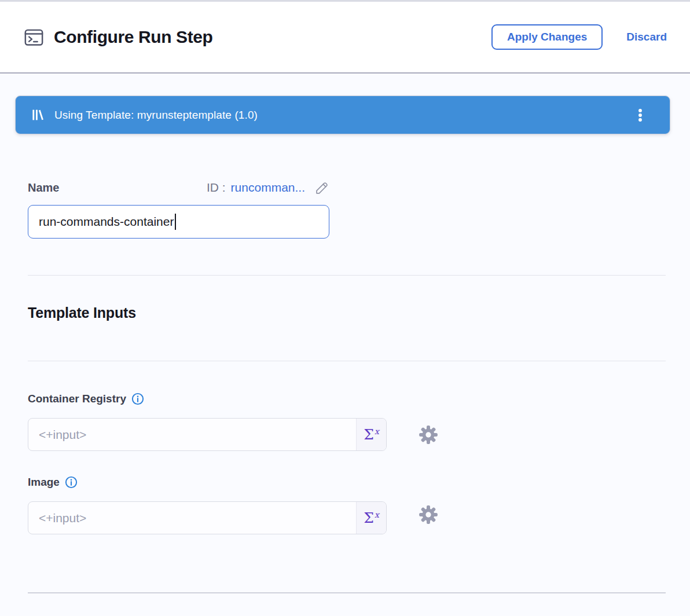  What do you see at coordinates (216, 188) in the screenshot?
I see `step-id-label: ID :` at bounding box center [216, 188].